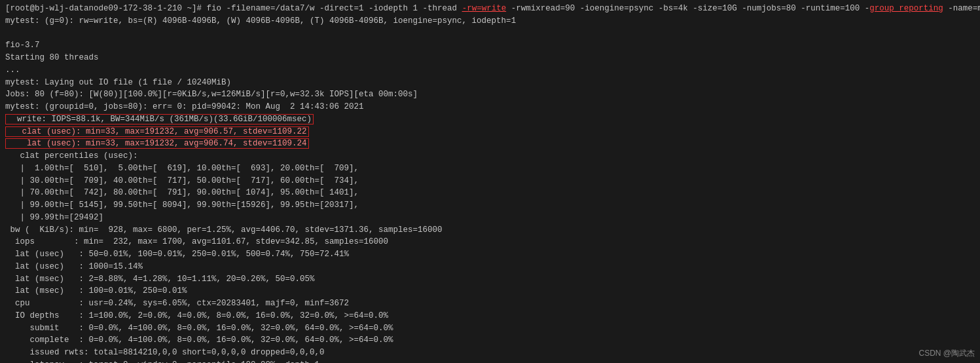 The image size is (980, 363). What do you see at coordinates (157, 143) in the screenshot?
I see `lat-highlight-box: lat (usec): min=33, max=191232, avg=906.…` at bounding box center [157, 143].